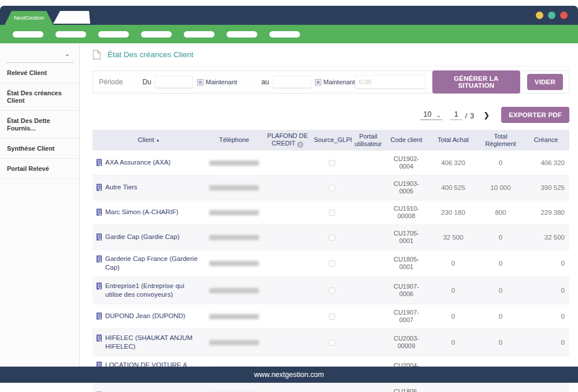 This screenshot has width=578, height=392. What do you see at coordinates (487, 115) in the screenshot?
I see `next-page-button: ❯` at bounding box center [487, 115].